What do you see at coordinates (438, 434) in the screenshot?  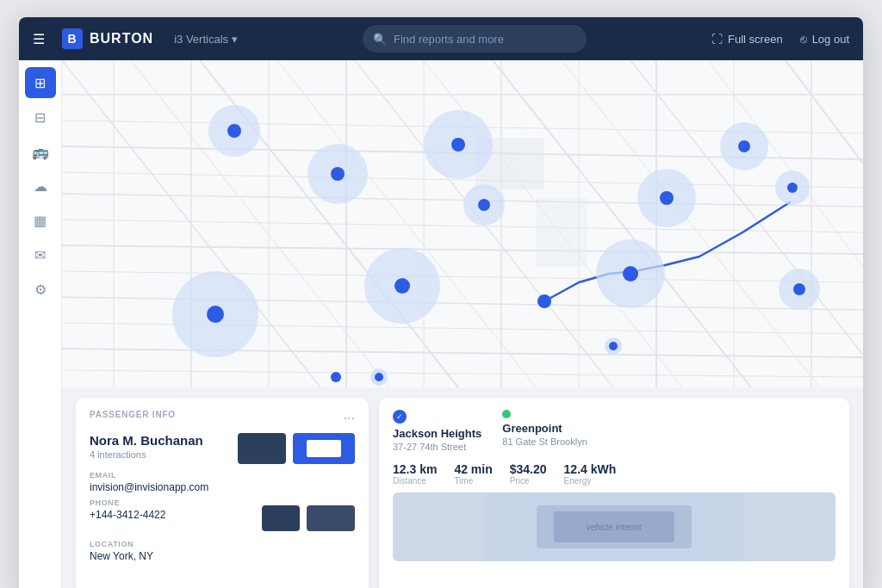 I see `from-city: Jackson Heights` at bounding box center [438, 434].